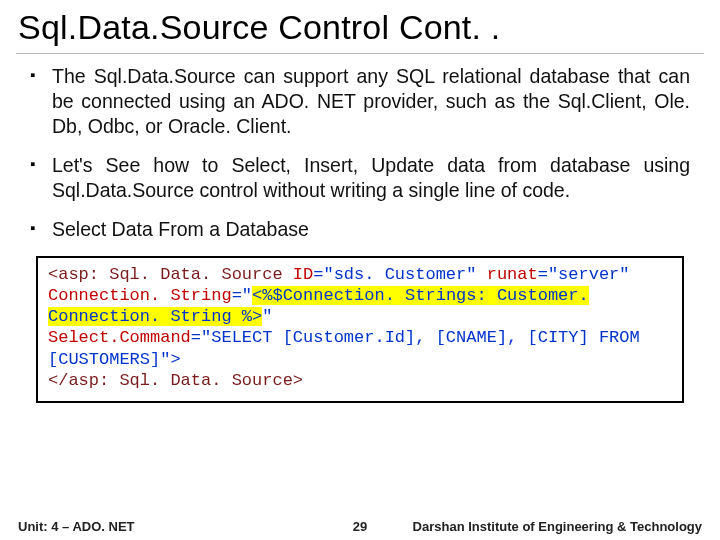 The image size is (720, 540). Describe the element at coordinates (360, 526) in the screenshot. I see `slide-footer: Unit: 4 – ADO. NET 29 Darshan Institute …` at that location.